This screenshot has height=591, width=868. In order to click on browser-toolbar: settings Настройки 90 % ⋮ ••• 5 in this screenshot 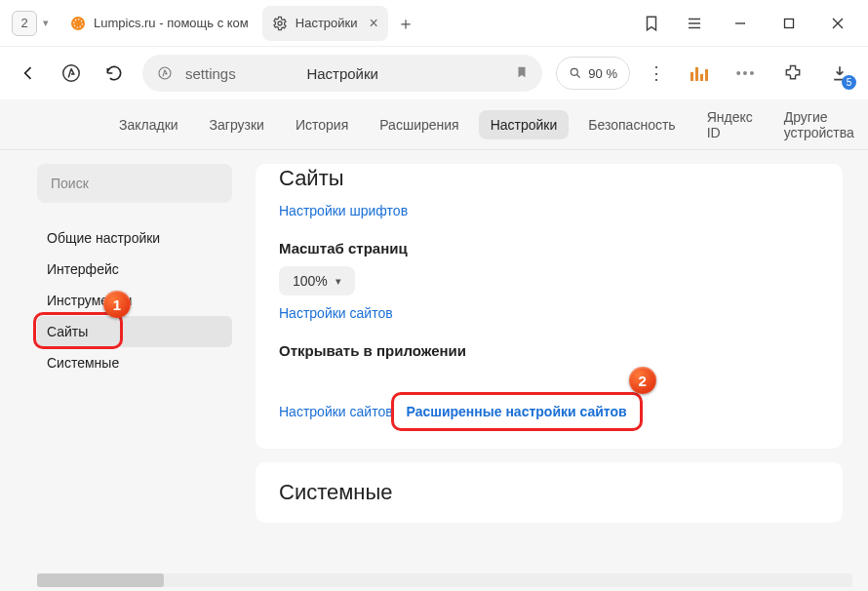, I will do `click(434, 73)`.